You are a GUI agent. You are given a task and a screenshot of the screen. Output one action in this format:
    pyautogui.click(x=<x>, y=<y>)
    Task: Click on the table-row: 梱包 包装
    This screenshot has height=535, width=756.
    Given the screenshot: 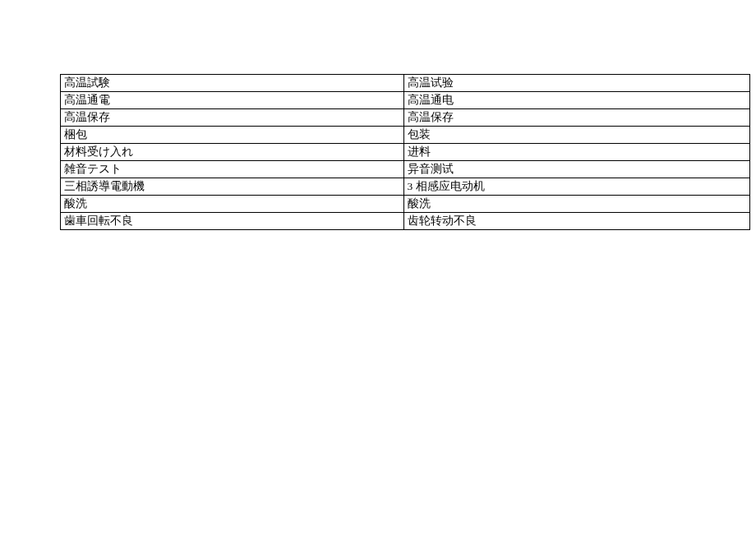 What is the action you would take?
    pyautogui.click(x=406, y=135)
    